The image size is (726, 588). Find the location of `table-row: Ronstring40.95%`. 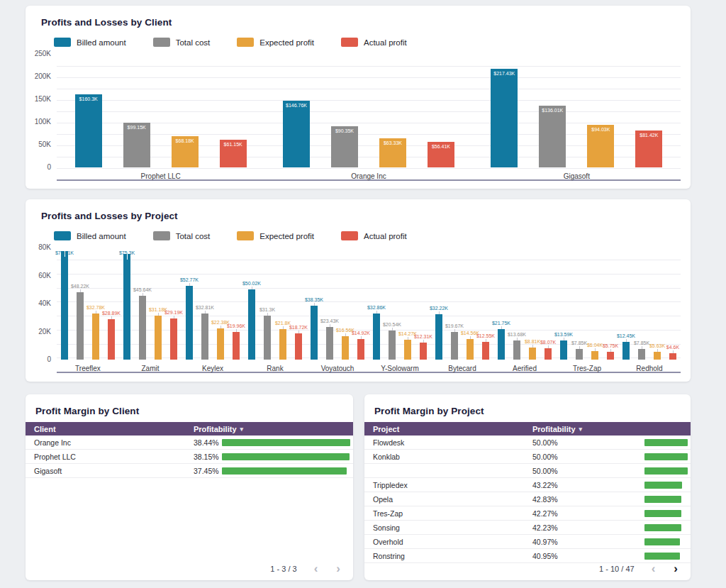

table-row: Ronstring40.95% is located at coordinates (527, 556).